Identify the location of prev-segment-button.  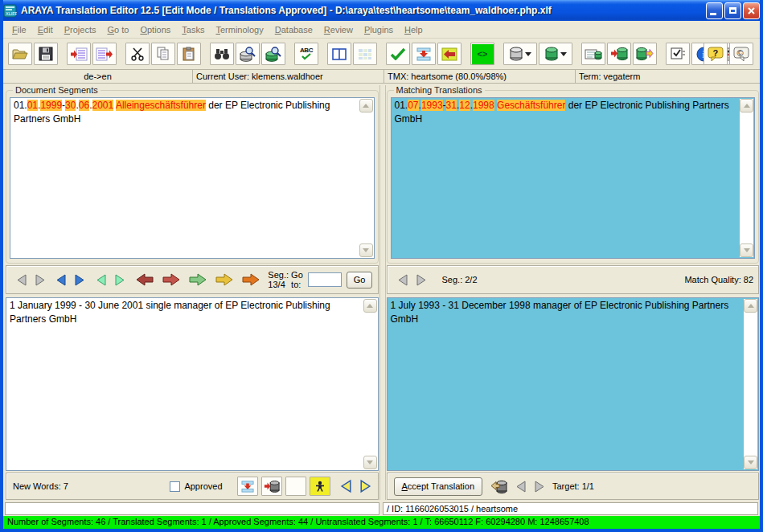
(22, 280).